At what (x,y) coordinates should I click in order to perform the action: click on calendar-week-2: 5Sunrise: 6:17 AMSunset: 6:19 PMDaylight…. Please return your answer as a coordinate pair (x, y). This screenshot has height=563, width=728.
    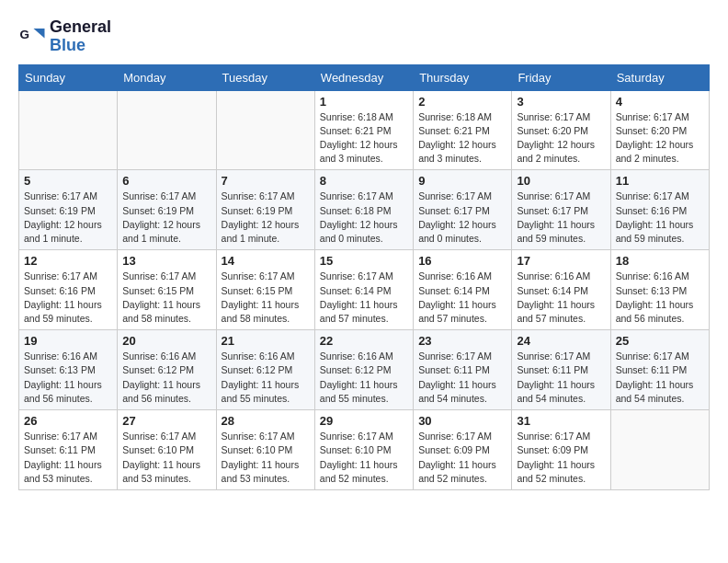
    Looking at the image, I should click on (364, 210).